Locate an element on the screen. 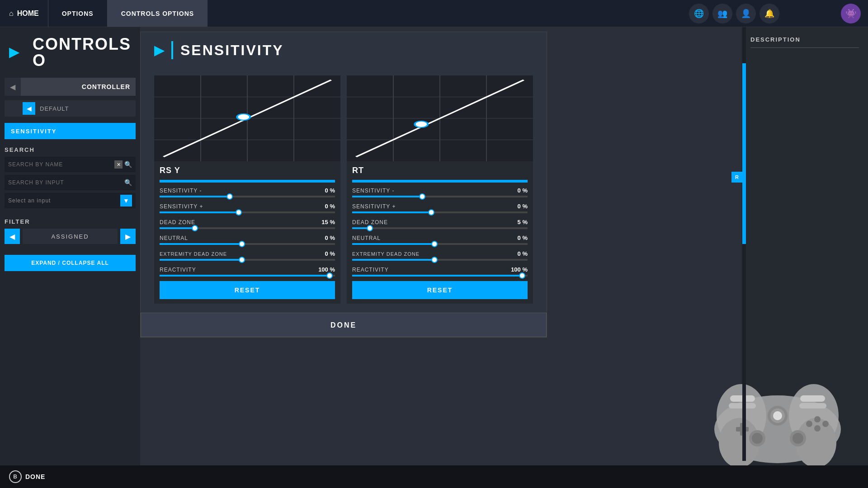 The height and width of the screenshot is (488, 868). sens-rt-edz-label: EXTREMITY DEAD ZONE is located at coordinates (431, 254).